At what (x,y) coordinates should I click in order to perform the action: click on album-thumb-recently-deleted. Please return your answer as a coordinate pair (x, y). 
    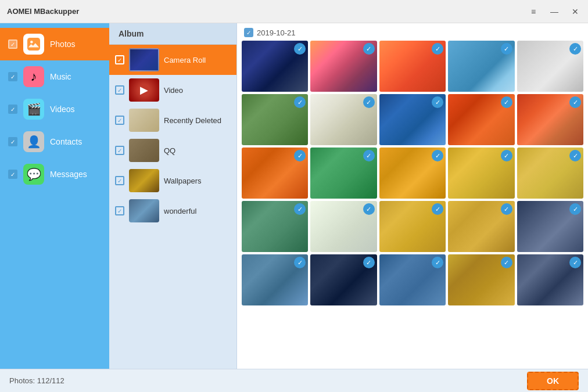
    Looking at the image, I should click on (144, 120).